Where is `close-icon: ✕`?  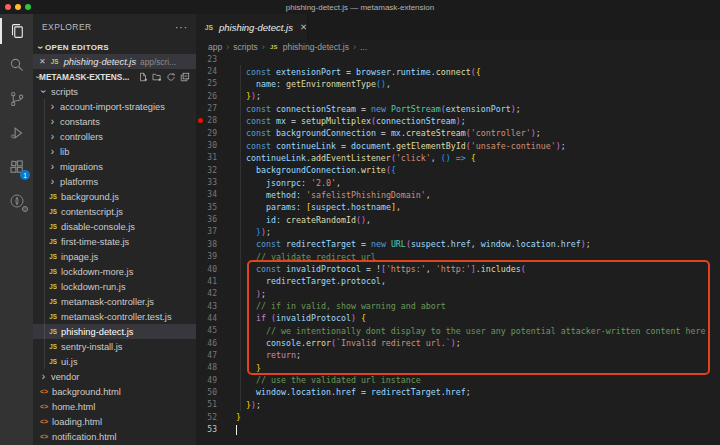 close-icon: ✕ is located at coordinates (42, 62).